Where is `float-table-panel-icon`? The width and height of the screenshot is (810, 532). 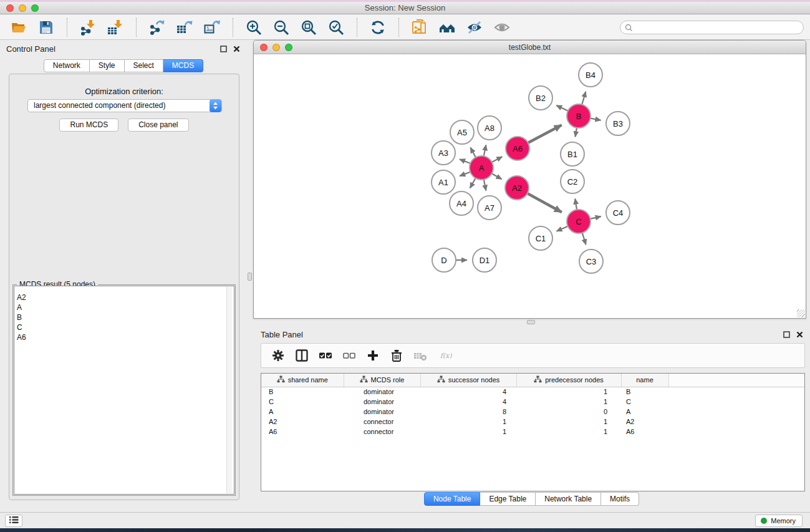
float-table-panel-icon is located at coordinates (787, 334).